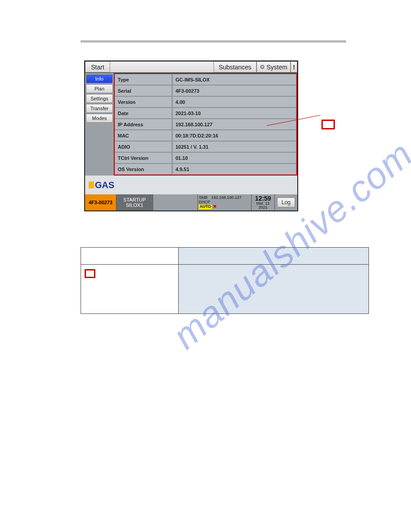  What do you see at coordinates (143, 90) in the screenshot?
I see `info-key: Serial` at bounding box center [143, 90].